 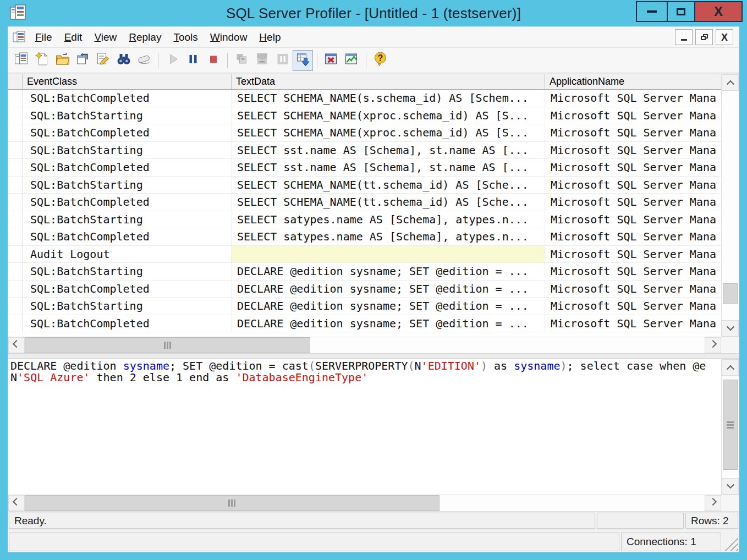 I want to click on mdi-close-button: X, so click(x=724, y=37).